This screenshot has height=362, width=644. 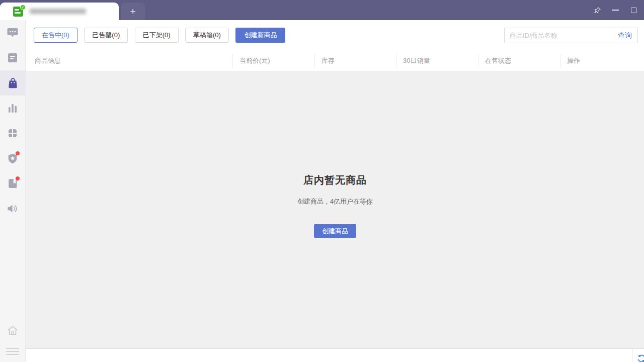 What do you see at coordinates (602, 61) in the screenshot?
I see `column-header-actions: 操作` at bounding box center [602, 61].